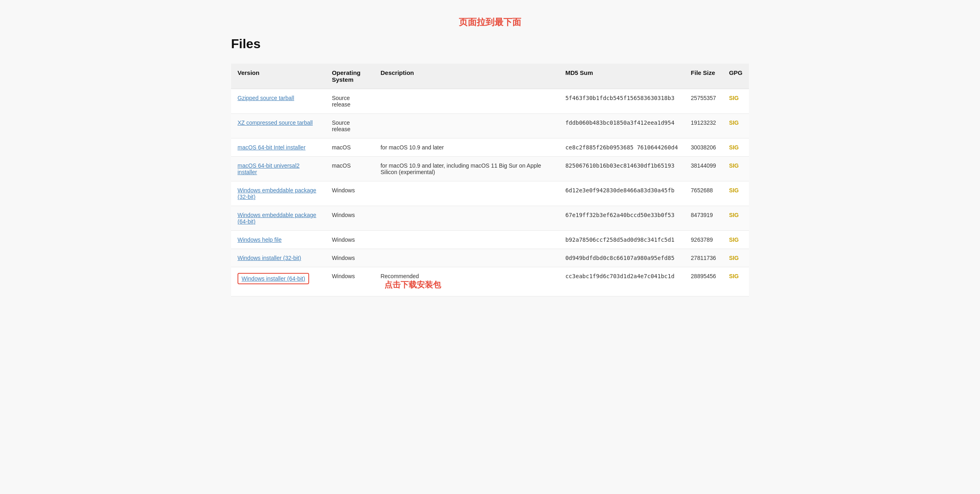 The image size is (980, 494). I want to click on filesize-cell: 9263789, so click(703, 240).